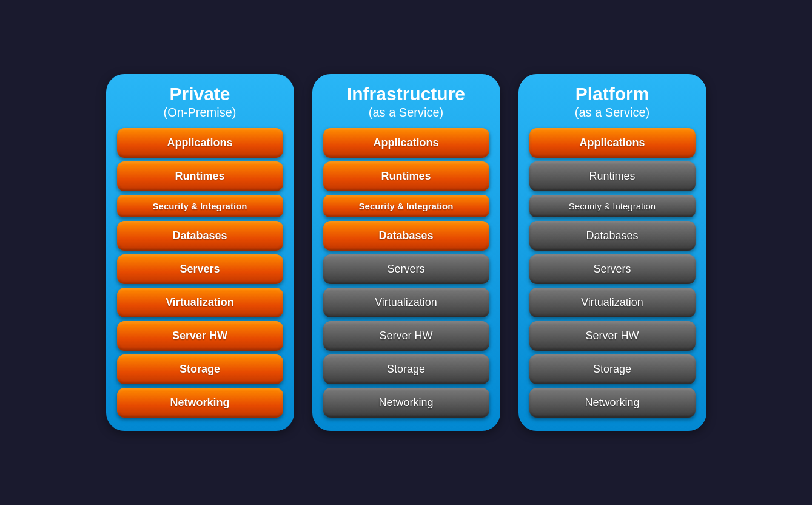 Image resolution: width=812 pixels, height=505 pixels. I want to click on rows-iaas: ApplicationsRuntimesSecurity & Integrati…, so click(406, 273).